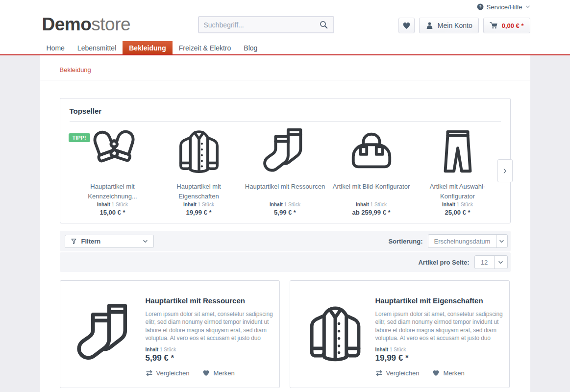  I want to click on bag-icon, so click(372, 152).